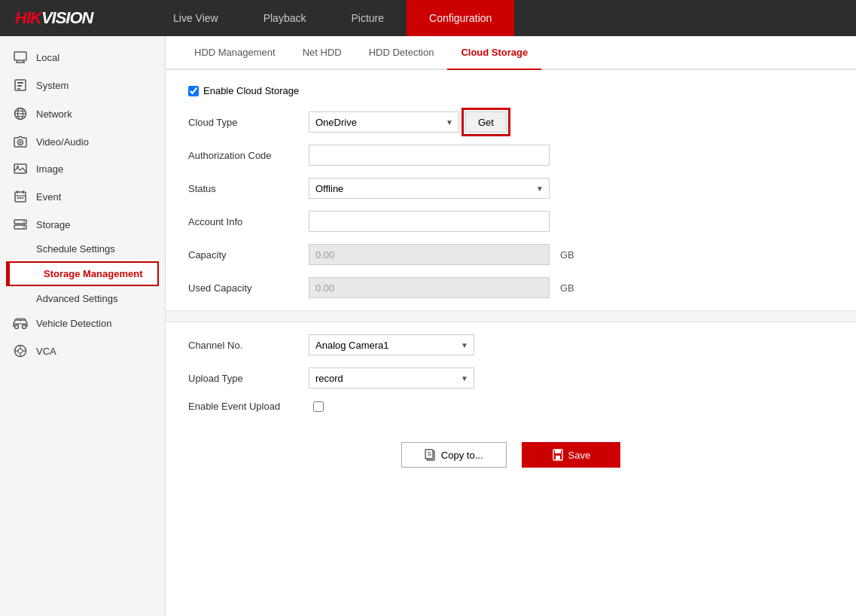  What do you see at coordinates (83, 169) in the screenshot?
I see `sidebar-item-image: Image` at bounding box center [83, 169].